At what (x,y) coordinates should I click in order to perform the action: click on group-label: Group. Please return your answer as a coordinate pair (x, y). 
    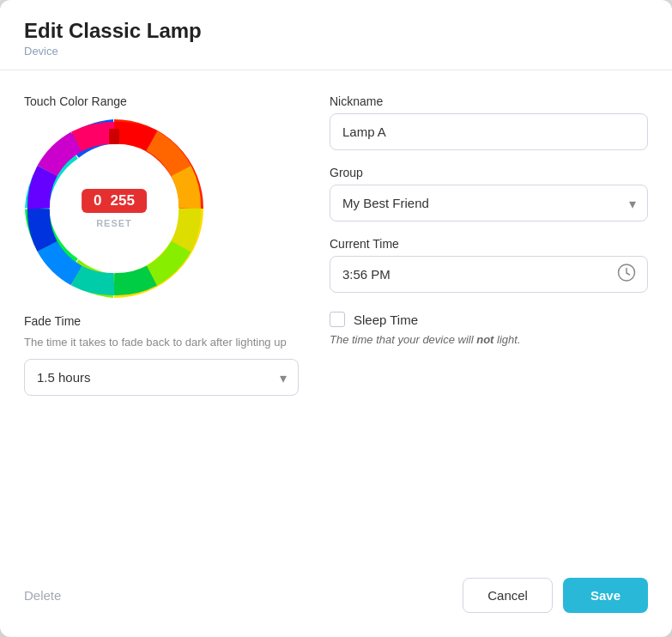
    Looking at the image, I should click on (489, 173).